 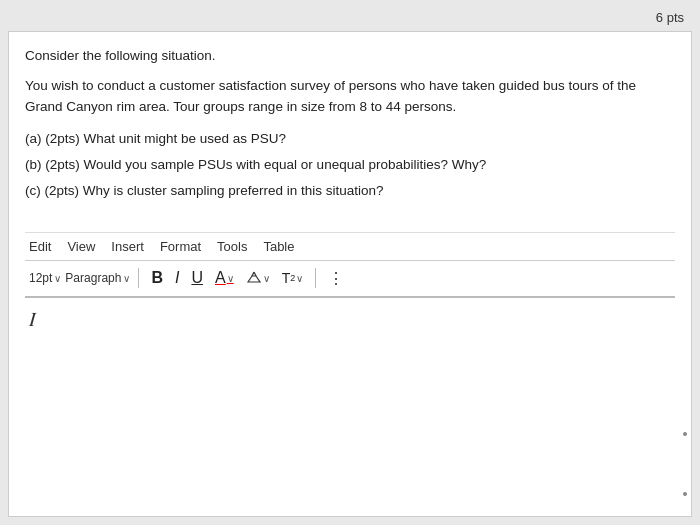 What do you see at coordinates (177, 278) in the screenshot?
I see `italic-button: I` at bounding box center [177, 278].